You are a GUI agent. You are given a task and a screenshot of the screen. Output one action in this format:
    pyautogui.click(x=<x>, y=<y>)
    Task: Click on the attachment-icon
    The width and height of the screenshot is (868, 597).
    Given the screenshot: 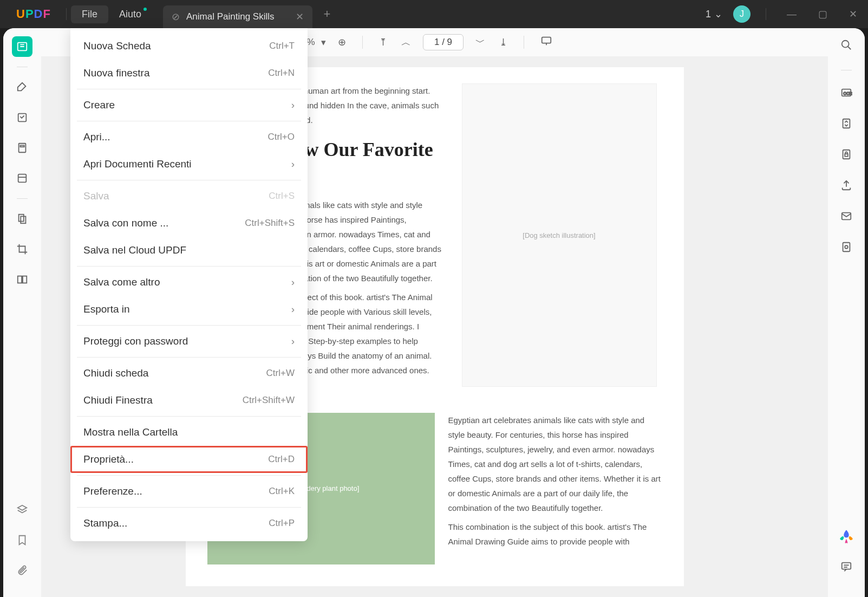 What is the action you would take?
    pyautogui.click(x=22, y=570)
    